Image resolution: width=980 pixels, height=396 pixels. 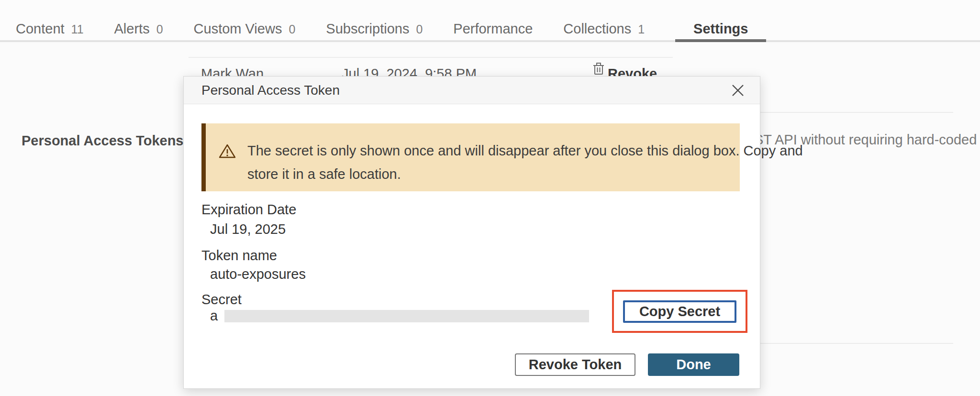 What do you see at coordinates (374, 29) in the screenshot?
I see `tab-subscriptions: Subscriptions 0` at bounding box center [374, 29].